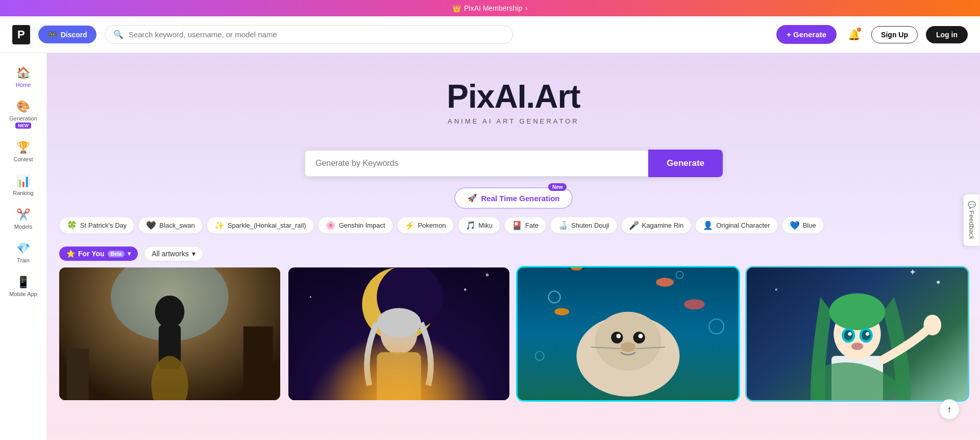 This screenshot has height=440, width=980. What do you see at coordinates (331, 226) in the screenshot?
I see `tag-icon-3: 🌸` at bounding box center [331, 226].